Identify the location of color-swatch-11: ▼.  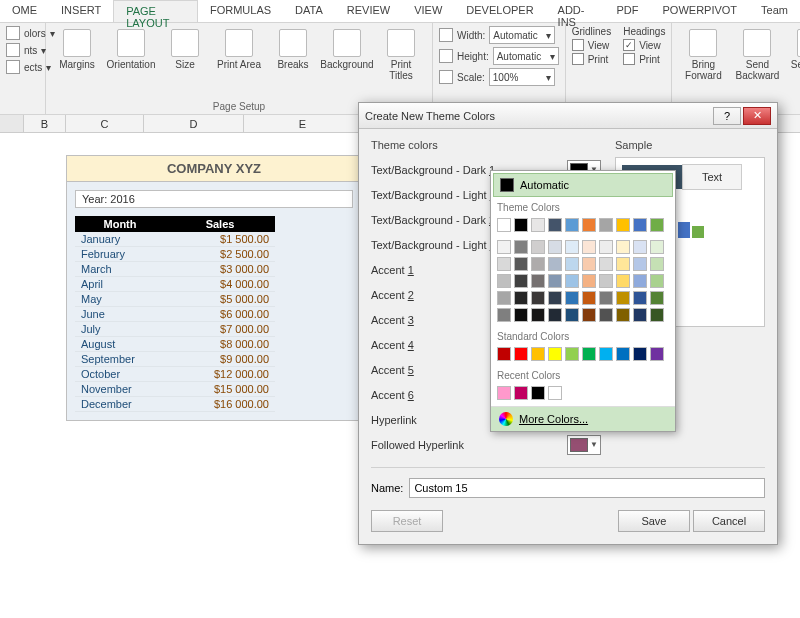
(584, 445).